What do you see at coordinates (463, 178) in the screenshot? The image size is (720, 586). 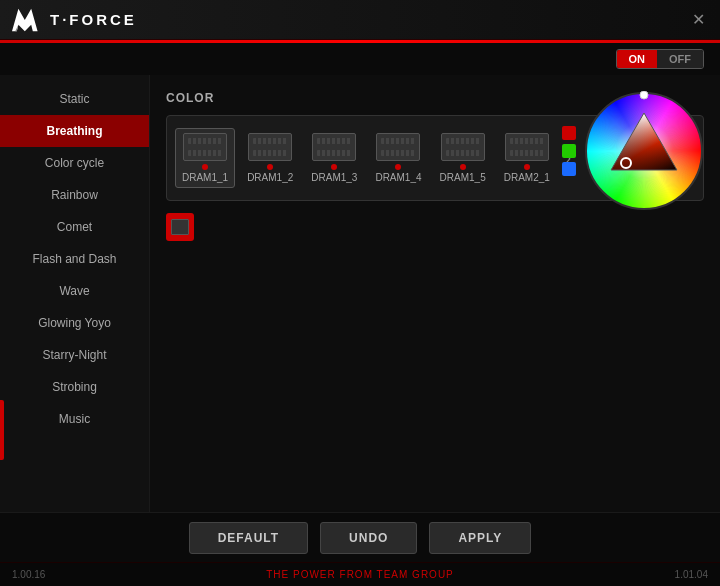 I see `ram-label: DRAM1_5` at bounding box center [463, 178].